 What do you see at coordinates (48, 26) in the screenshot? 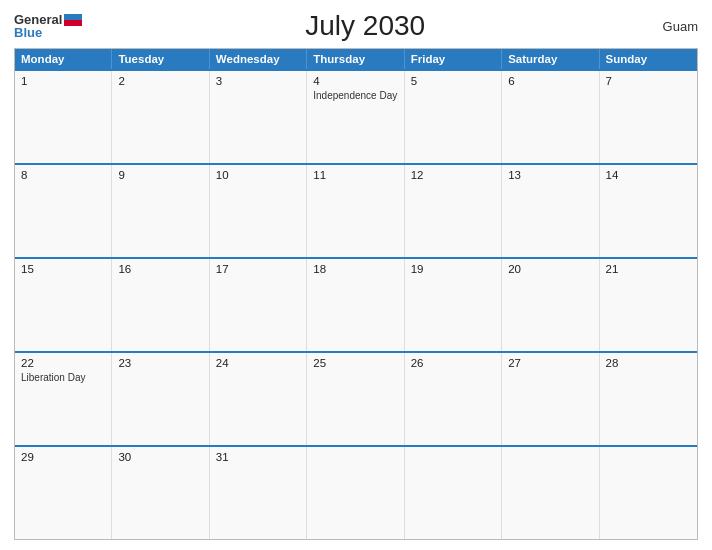
I see `logo: General Blue` at bounding box center [48, 26].